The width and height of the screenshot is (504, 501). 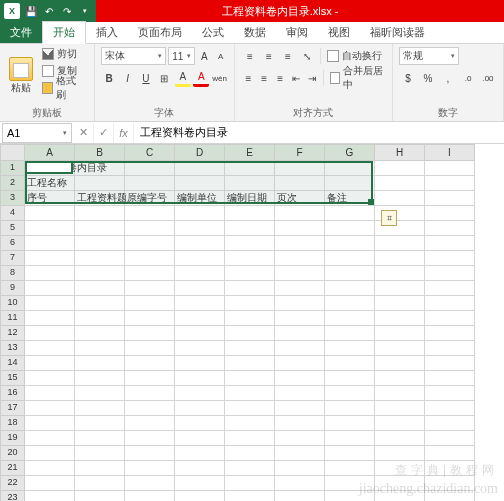 I want to click on font-color-button: A, so click(x=201, y=78).